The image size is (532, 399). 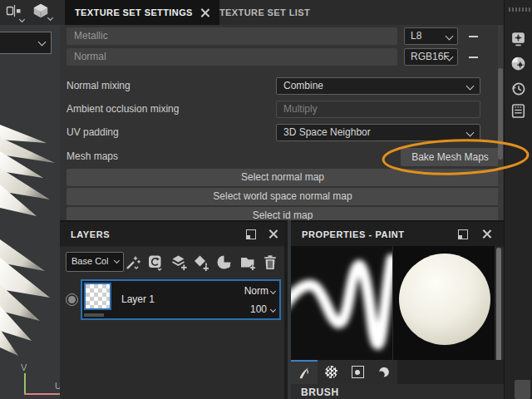 What do you see at coordinates (134, 12) in the screenshot?
I see `tab-label: TEXTURE SET SETTINGS` at bounding box center [134, 12].